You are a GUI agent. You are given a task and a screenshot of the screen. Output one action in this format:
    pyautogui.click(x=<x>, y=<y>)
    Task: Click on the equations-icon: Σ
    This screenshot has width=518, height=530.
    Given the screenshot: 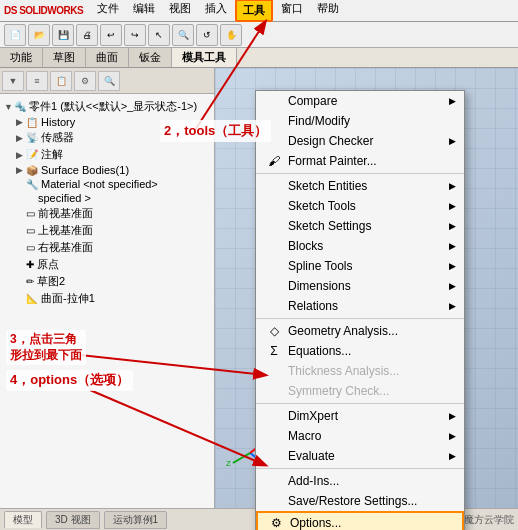 What is the action you would take?
    pyautogui.click(x=274, y=351)
    